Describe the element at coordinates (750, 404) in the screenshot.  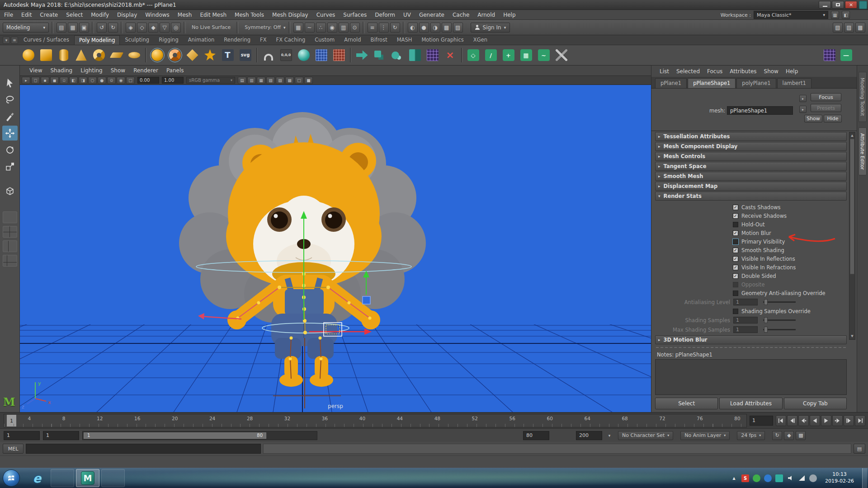
I see `footer-button: Load Attributes` at that location.